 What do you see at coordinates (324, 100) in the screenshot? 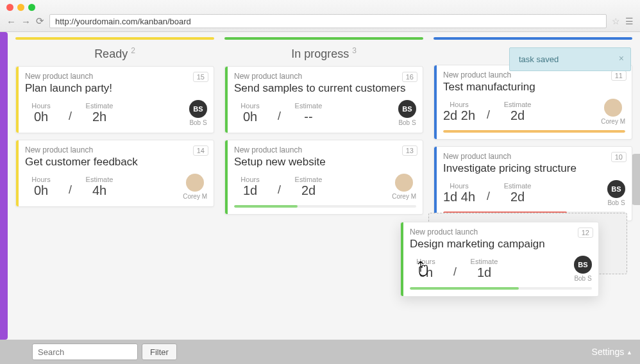
I see `task-card: 16 New product launch Send samples to cu…` at bounding box center [324, 100].